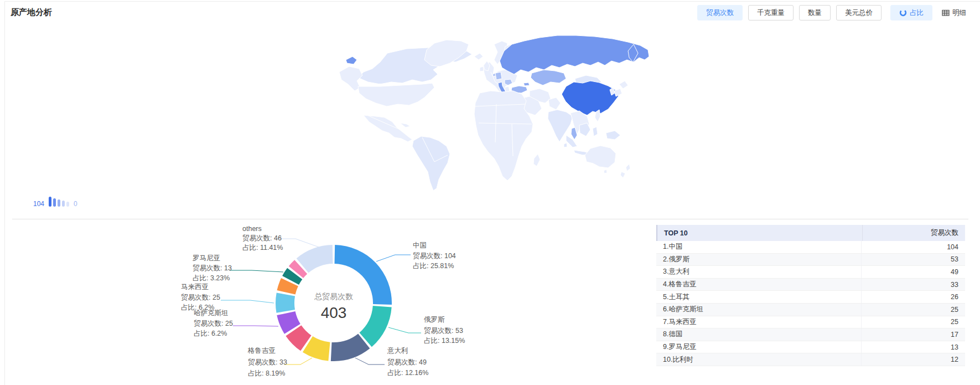 This screenshot has width=980, height=385. Describe the element at coordinates (396, 95) in the screenshot. I see `map-region-usa` at that location.